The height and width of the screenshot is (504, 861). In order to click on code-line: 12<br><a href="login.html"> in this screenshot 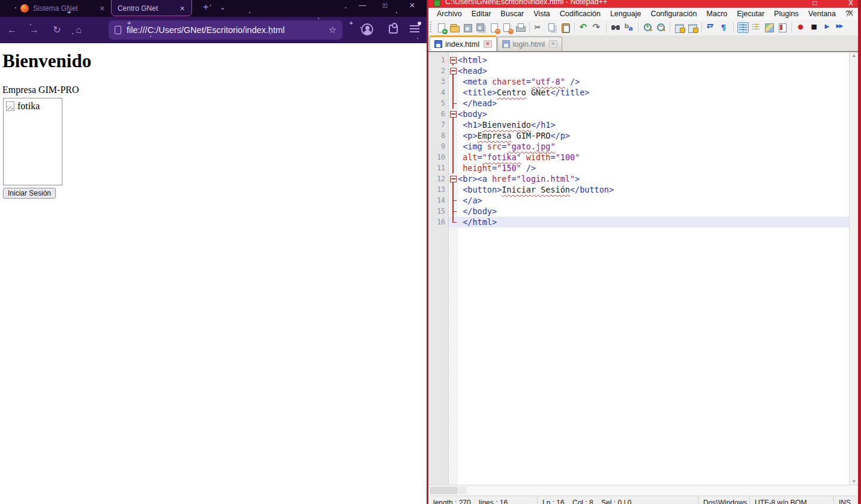, I will do `click(638, 179)`.